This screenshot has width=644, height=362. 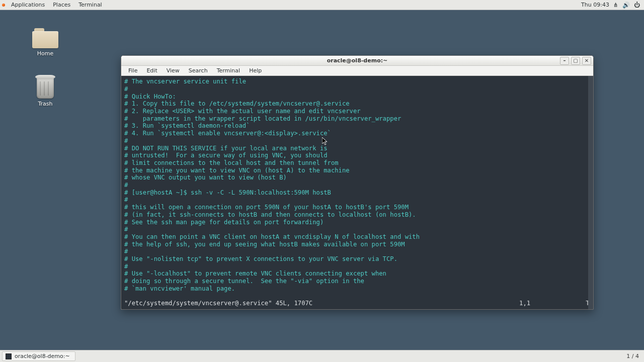 What do you see at coordinates (61, 5) in the screenshot?
I see `menu-places: Places` at bounding box center [61, 5].